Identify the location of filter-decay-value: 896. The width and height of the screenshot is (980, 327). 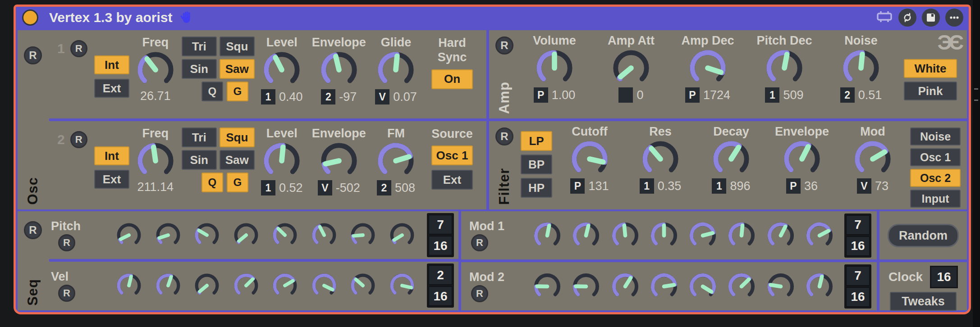
(740, 186).